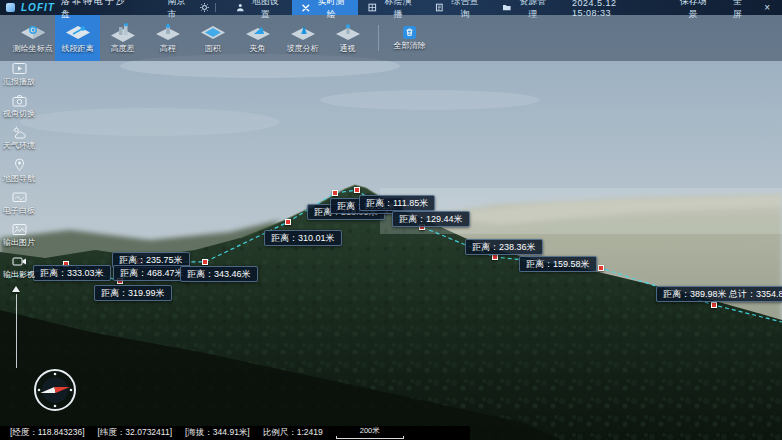  Describe the element at coordinates (98, 10) in the screenshot. I see `app-title: 洛菲特电子沙盘` at that location.